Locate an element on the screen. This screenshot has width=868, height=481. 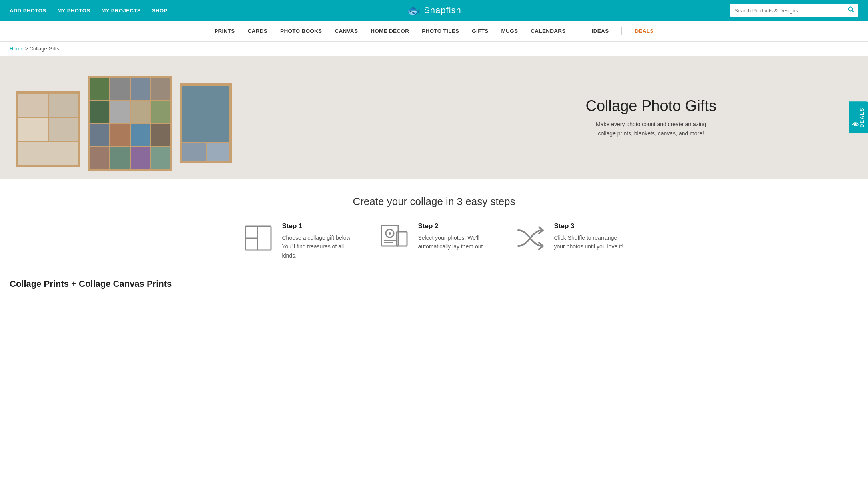
top-nav-my-projects: MY PROJECTS is located at coordinates (121, 10).